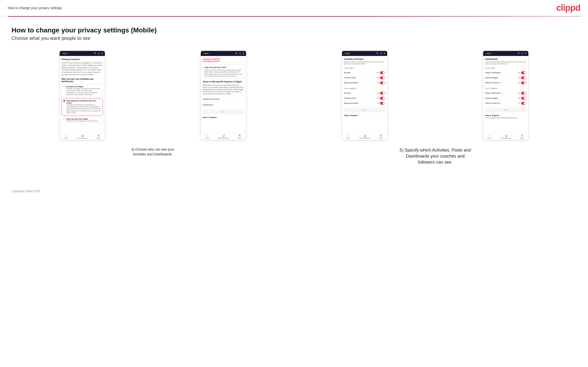 The width and height of the screenshot is (588, 367). Describe the element at coordinates (522, 135) in the screenshot. I see `menu-icon-4: ☰` at that location.